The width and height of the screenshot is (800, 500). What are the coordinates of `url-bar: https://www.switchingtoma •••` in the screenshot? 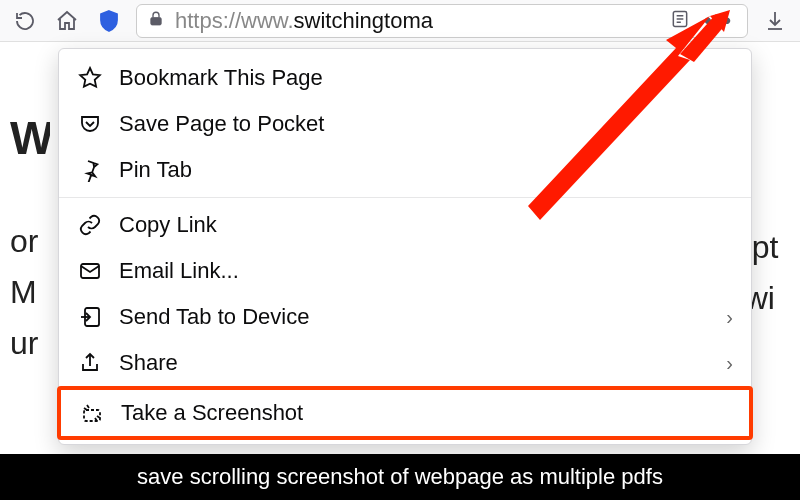 It's located at (442, 21).